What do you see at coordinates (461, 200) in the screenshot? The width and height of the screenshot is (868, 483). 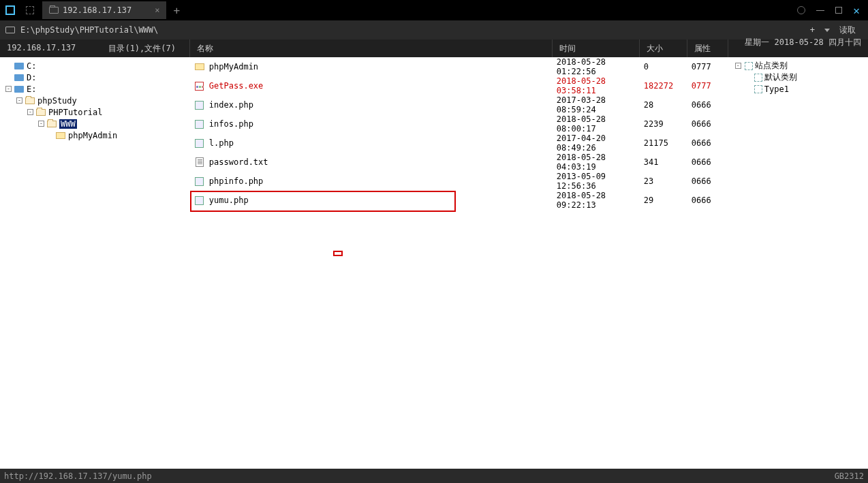 I see `file-row: yumu.php2018-05-28 09:22:13290666` at bounding box center [461, 200].